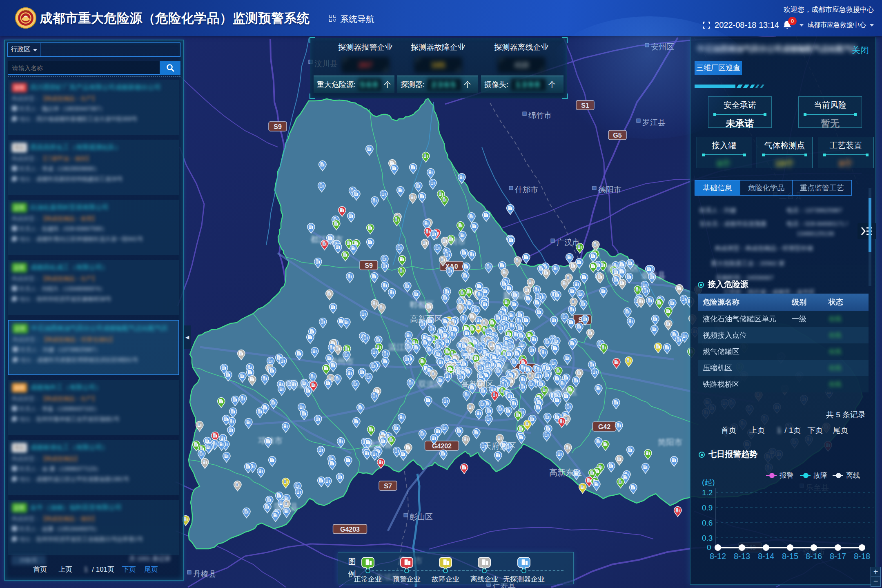  I want to click on svg-text: 德阳市, so click(610, 189).